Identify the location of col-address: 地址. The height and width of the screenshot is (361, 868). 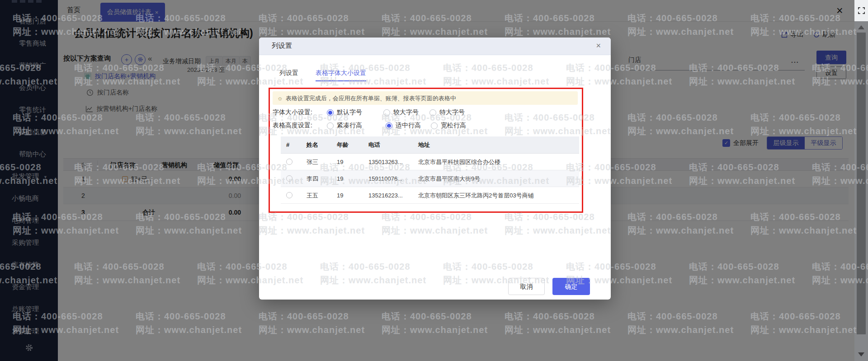
(424, 145).